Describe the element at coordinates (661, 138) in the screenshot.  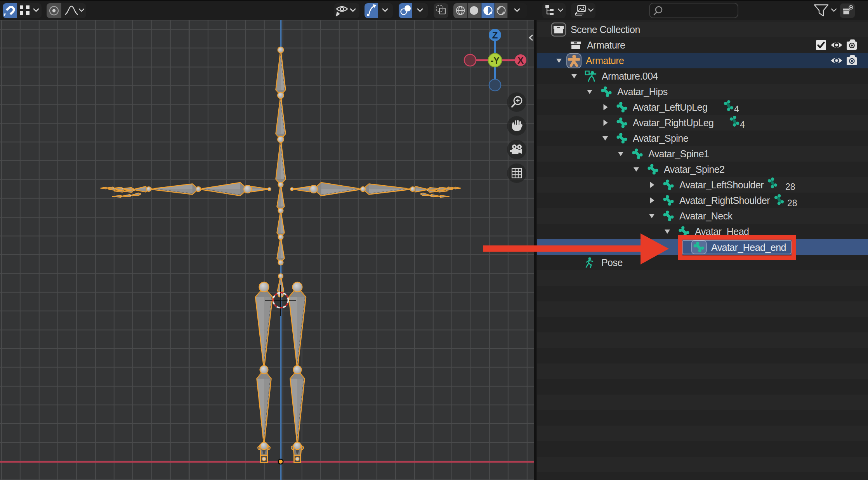
I see `svg-text: Avatar_Spine` at that location.